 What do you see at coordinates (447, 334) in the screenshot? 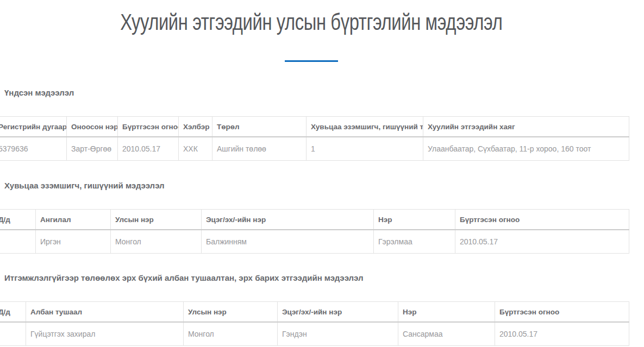
I see `cell-name: Сансармаа` at bounding box center [447, 334].